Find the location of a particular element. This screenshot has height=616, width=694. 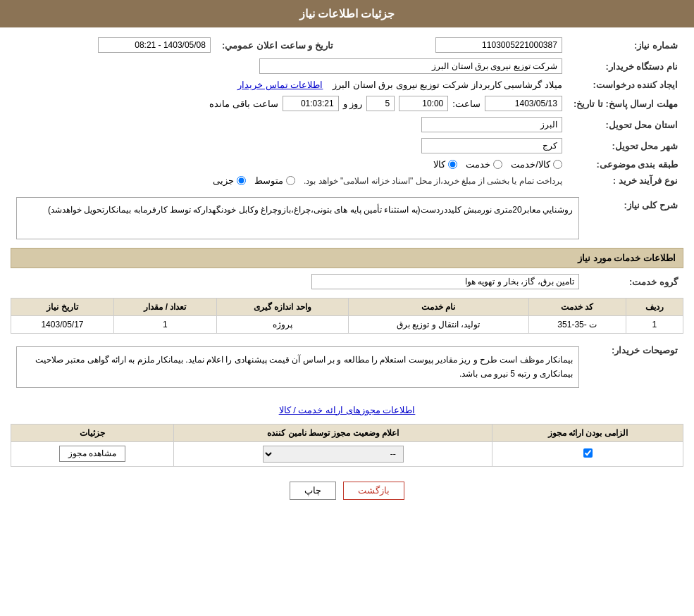

cell-unit: پروژه is located at coordinates (282, 325).